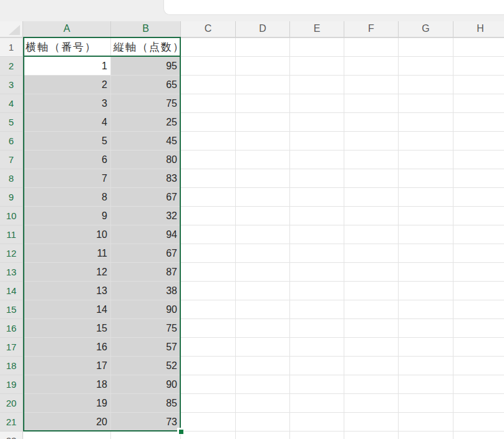 This screenshot has width=504, height=439. Describe the element at coordinates (479, 47) in the screenshot. I see `cell-H1` at that location.